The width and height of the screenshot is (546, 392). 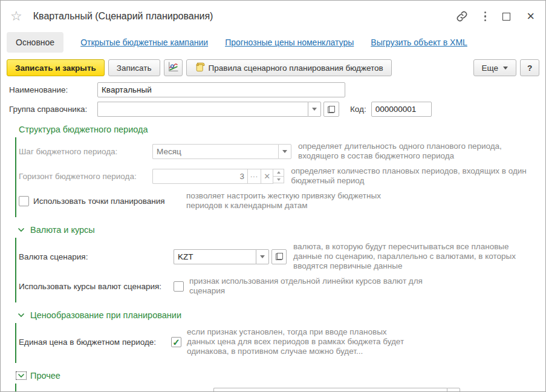 What do you see at coordinates (21, 315) in the screenshot?
I see `section-pricing-collapse-chevron-icon` at bounding box center [21, 315].